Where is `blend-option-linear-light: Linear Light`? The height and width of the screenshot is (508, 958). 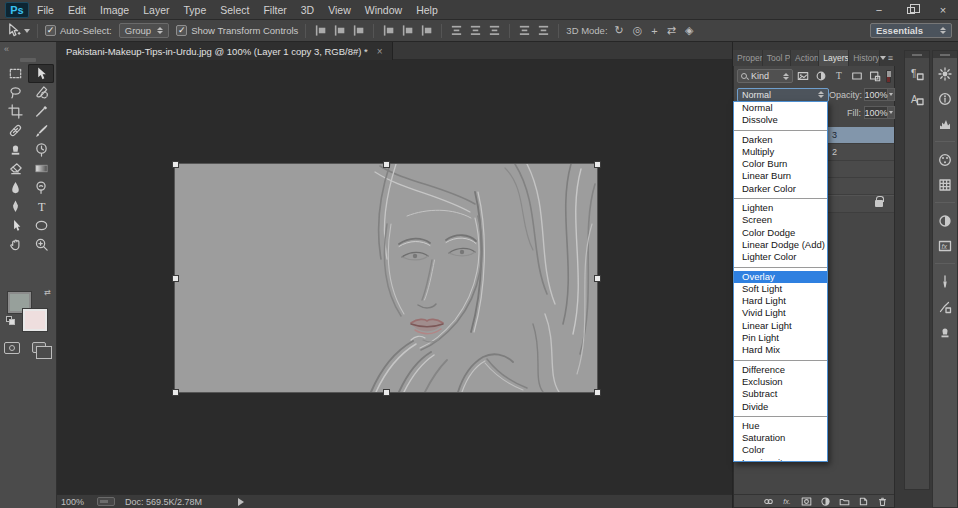
blend-option-linear-light: Linear Light is located at coordinates (780, 326).